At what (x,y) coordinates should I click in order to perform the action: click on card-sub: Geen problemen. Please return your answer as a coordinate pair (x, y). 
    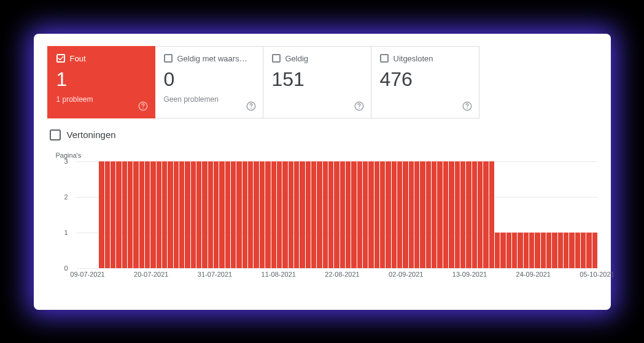
    Looking at the image, I should click on (209, 99).